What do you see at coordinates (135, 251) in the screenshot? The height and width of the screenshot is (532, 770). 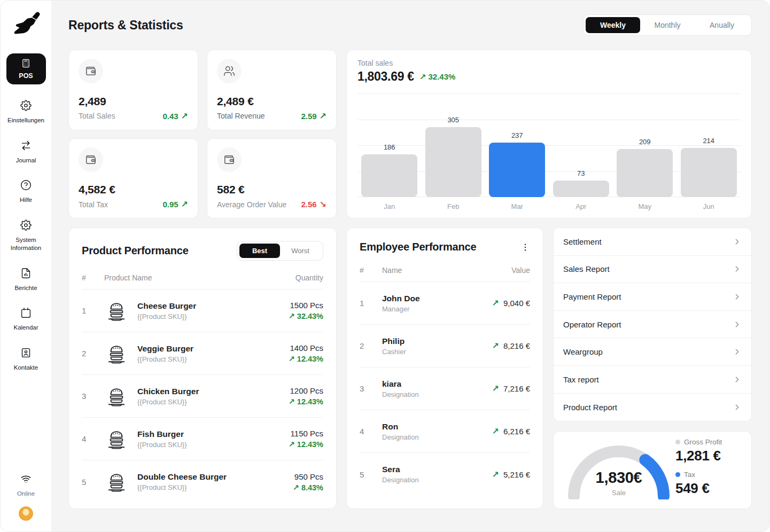 I see `section-title: Product Performance` at bounding box center [135, 251].